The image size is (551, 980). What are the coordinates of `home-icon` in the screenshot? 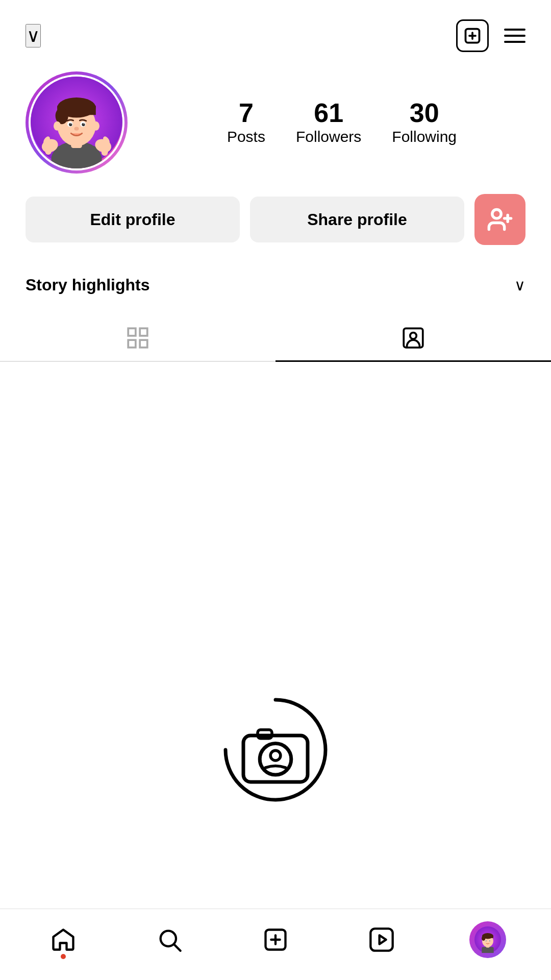 It's located at (63, 940).